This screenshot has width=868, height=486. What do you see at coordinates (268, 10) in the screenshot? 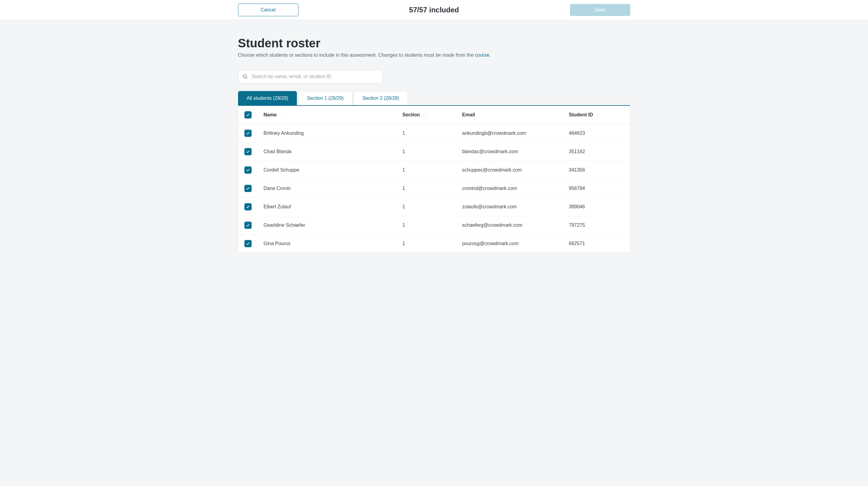
I see `cancel-button: Cancel` at bounding box center [268, 10].